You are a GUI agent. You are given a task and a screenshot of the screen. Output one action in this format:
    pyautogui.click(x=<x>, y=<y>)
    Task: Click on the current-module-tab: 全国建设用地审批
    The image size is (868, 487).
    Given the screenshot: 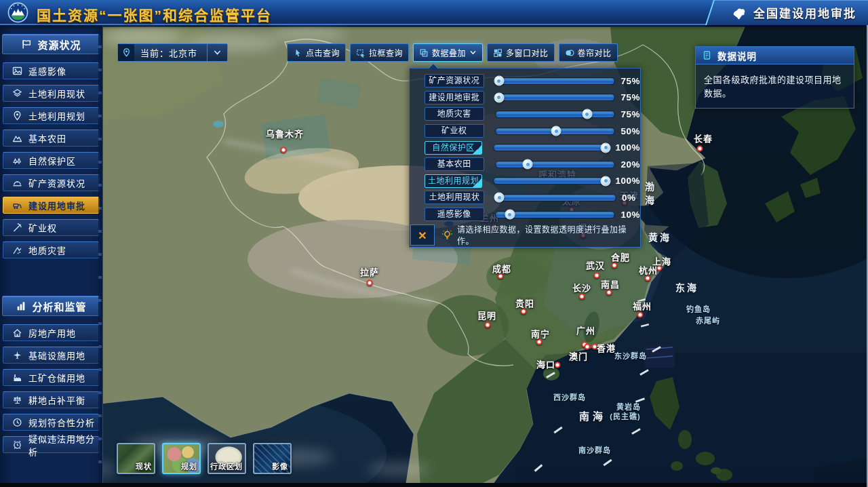 What is the action you would take?
    pyautogui.click(x=787, y=12)
    